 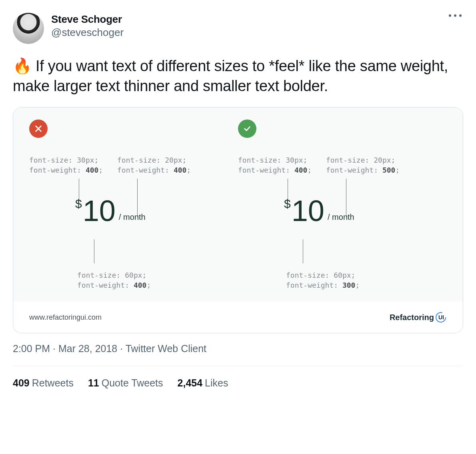 I want to click on brand-logo: Refactoring UI, so click(x=418, y=317).